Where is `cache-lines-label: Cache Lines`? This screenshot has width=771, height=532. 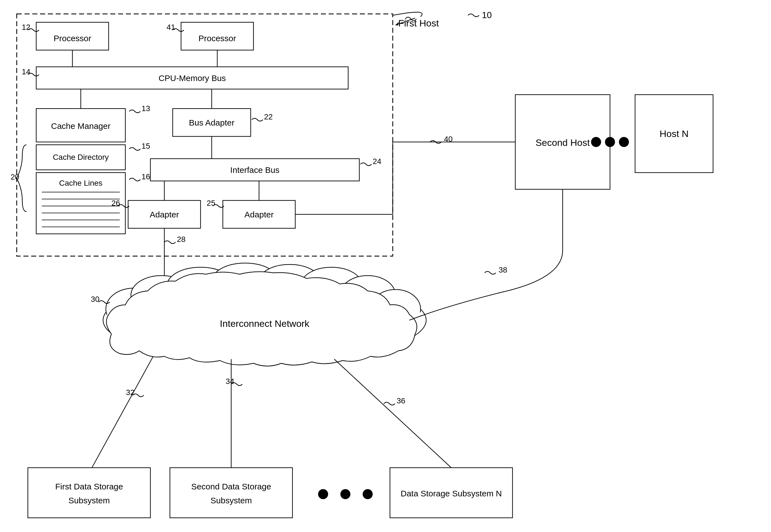
cache-lines-label: Cache Lines is located at coordinates (81, 183).